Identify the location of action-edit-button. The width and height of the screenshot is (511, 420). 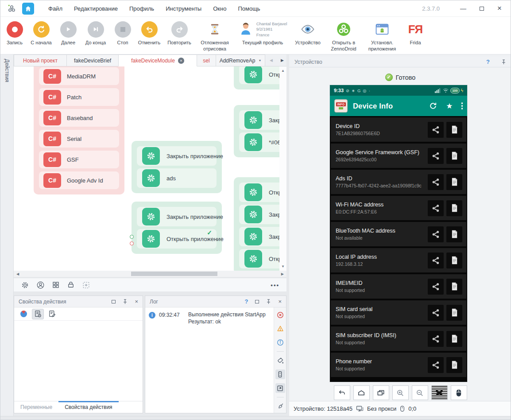
(52, 314).